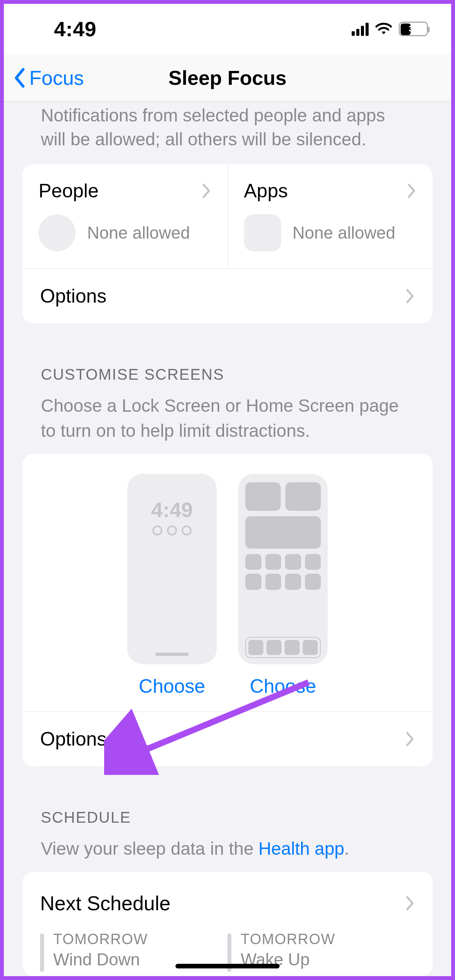 Image resolution: width=455 pixels, height=980 pixels. I want to click on back-label: Focus, so click(57, 78).